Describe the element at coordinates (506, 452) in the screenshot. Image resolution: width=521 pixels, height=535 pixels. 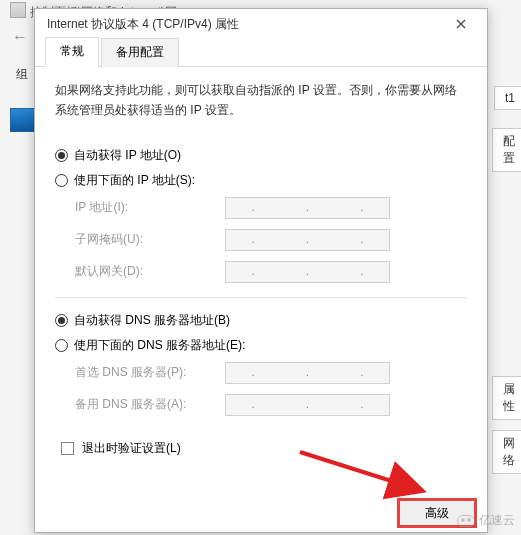
I see `bg-right-network: 网络` at that location.